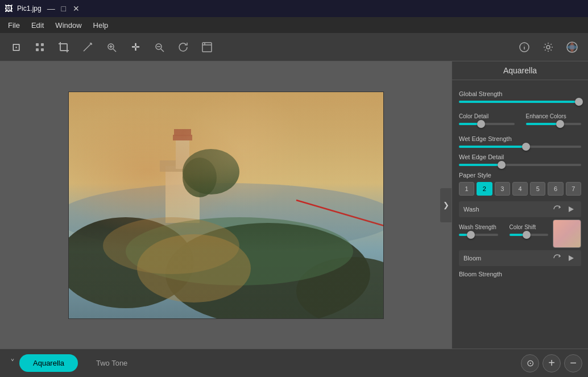  I want to click on bottom-area: ˅ Aquarella Two Tone ⊙ + − ˂ Style 01 St…, so click(294, 363).